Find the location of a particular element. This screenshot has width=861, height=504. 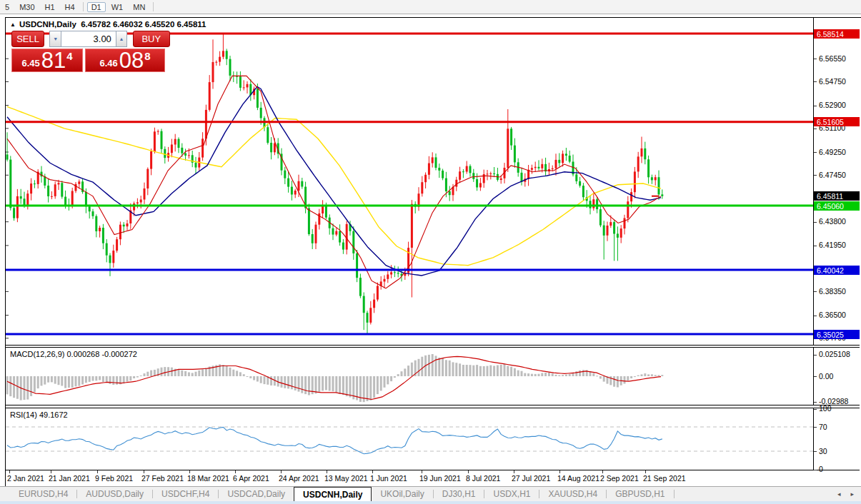

date-label: 19 Jun 2021 is located at coordinates (440, 478).